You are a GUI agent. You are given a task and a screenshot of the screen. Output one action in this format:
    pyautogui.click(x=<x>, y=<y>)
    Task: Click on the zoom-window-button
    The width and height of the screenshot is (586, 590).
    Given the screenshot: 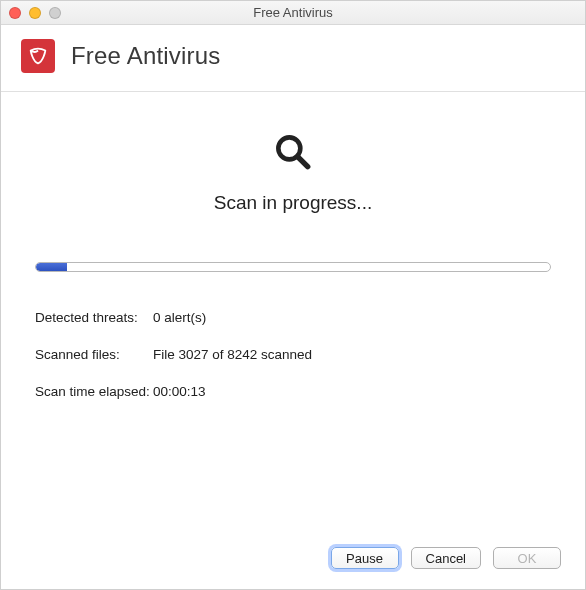 What is the action you would take?
    pyautogui.click(x=55, y=13)
    